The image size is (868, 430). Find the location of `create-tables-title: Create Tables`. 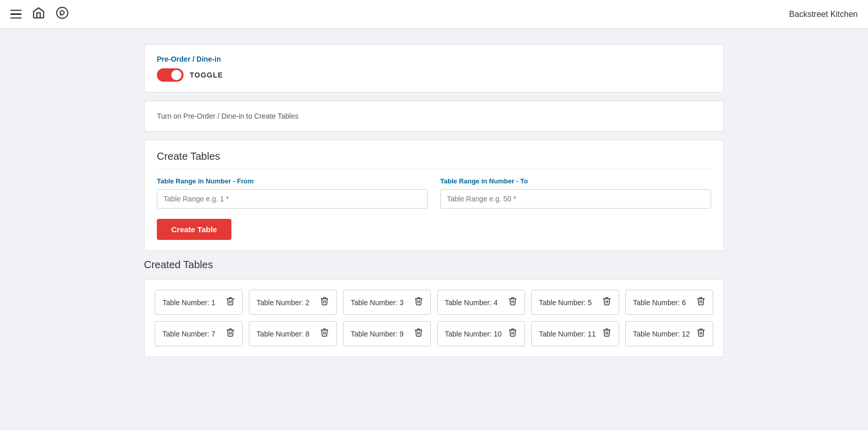

create-tables-title: Create Tables is located at coordinates (434, 160).